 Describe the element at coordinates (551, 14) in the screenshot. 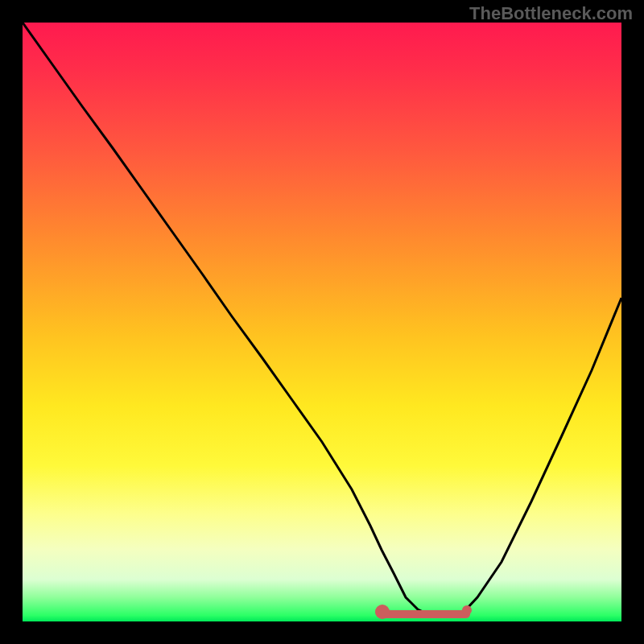

I see `watermark-text: TheBottleneck.com` at that location.